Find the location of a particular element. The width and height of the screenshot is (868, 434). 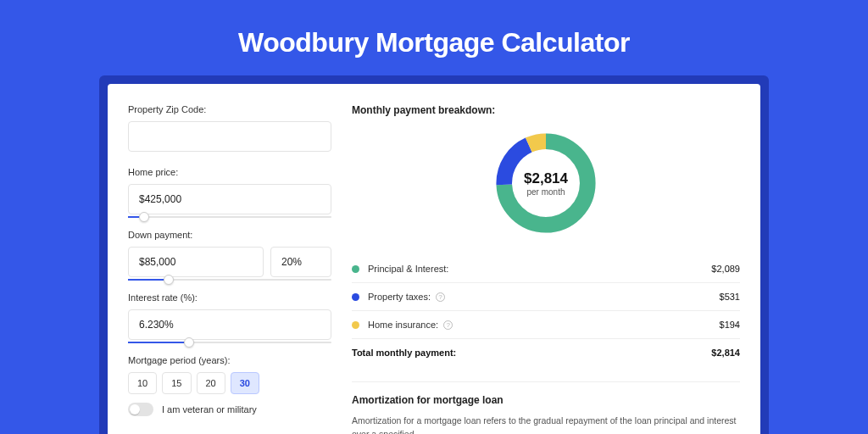

legend-row: Home insurance:?$194 is located at coordinates (546, 326).